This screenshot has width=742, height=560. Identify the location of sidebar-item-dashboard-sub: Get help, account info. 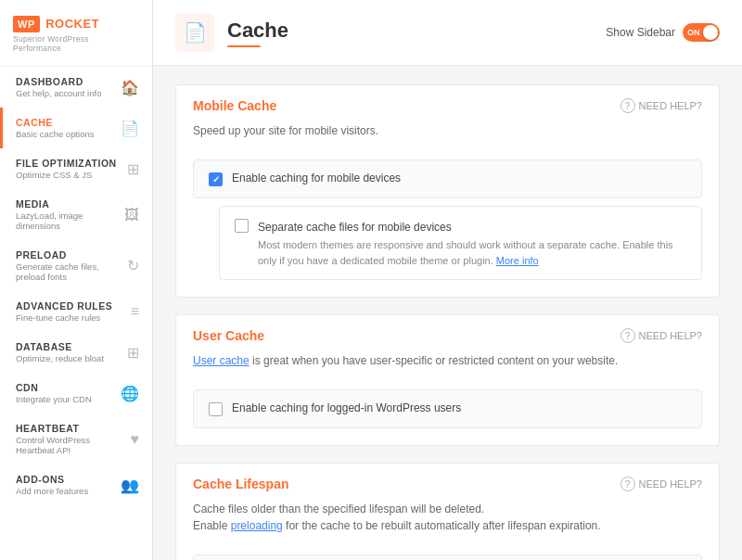
(65, 93).